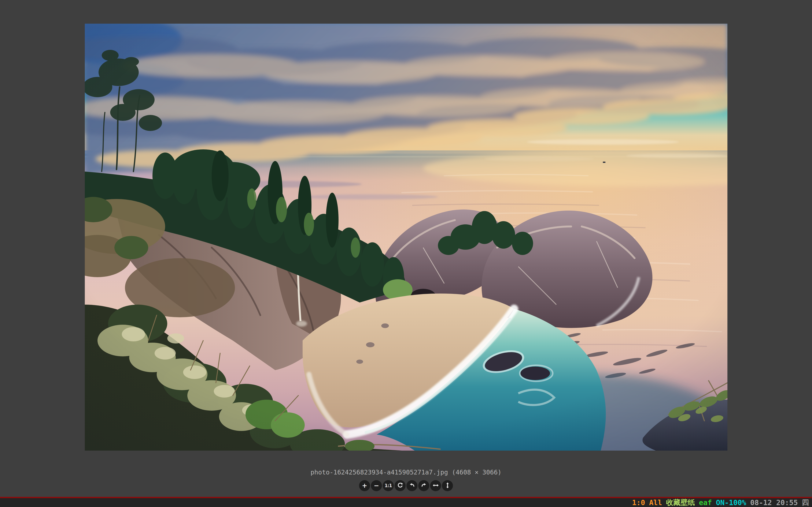  What do you see at coordinates (412, 486) in the screenshot?
I see `rotate-left-button` at bounding box center [412, 486].